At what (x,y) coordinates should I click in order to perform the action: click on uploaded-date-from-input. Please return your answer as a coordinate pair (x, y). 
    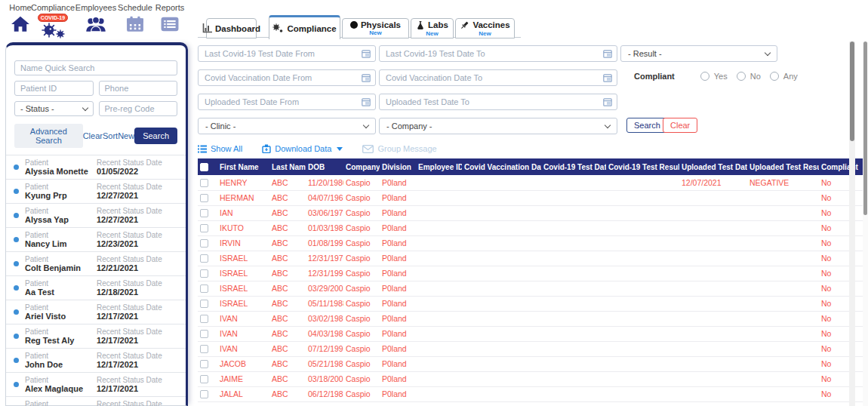
    Looking at the image, I should click on (287, 102).